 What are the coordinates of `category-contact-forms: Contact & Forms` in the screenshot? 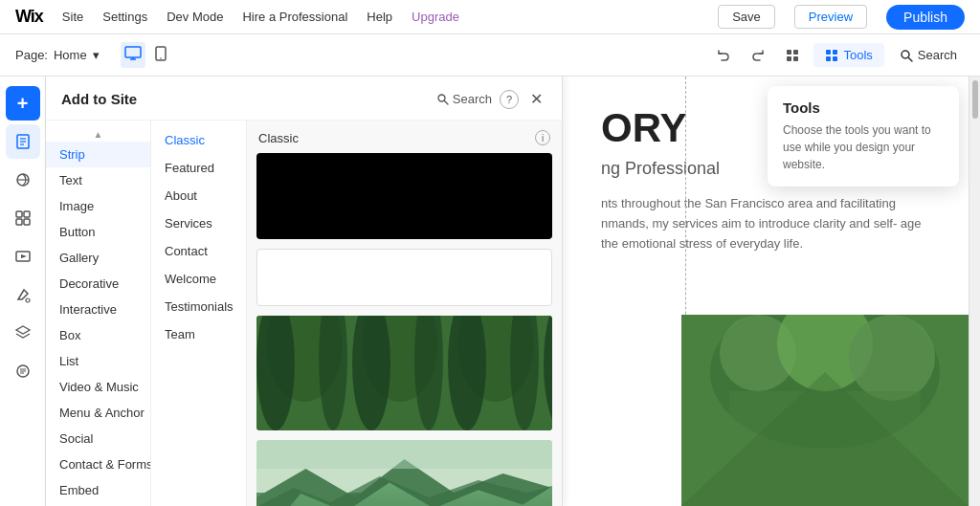 It's located at (98, 465).